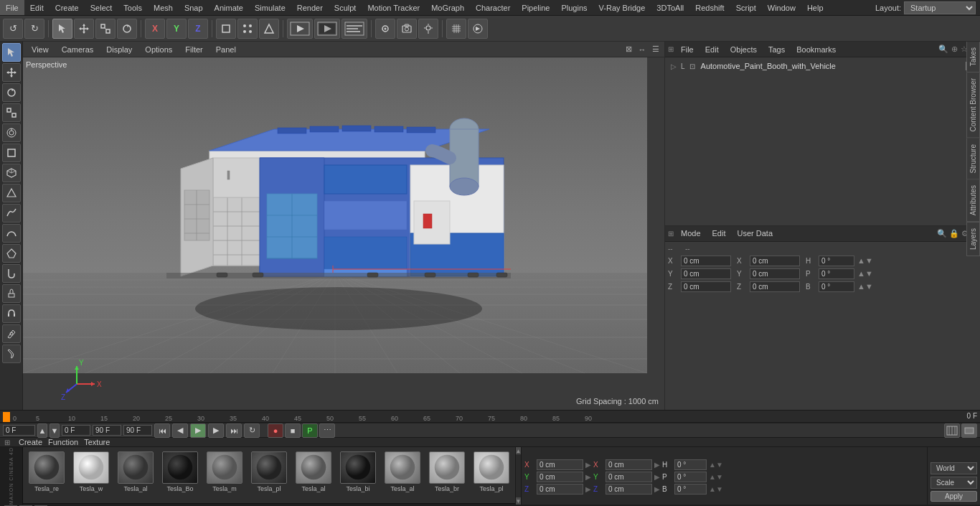 The width and height of the screenshot is (980, 506). Describe the element at coordinates (216, 431) in the screenshot. I see `tl-next-frame-button: ▶` at that location.